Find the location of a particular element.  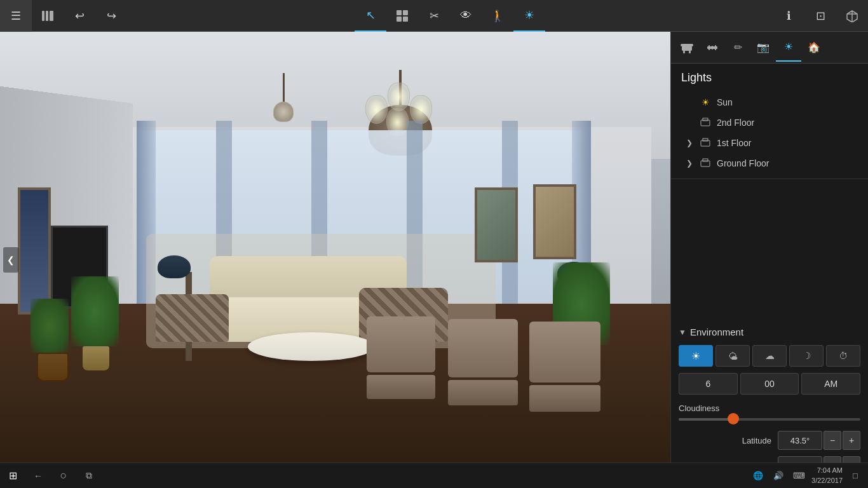

2nd-floor-label: 2nd Floor is located at coordinates (736, 123).